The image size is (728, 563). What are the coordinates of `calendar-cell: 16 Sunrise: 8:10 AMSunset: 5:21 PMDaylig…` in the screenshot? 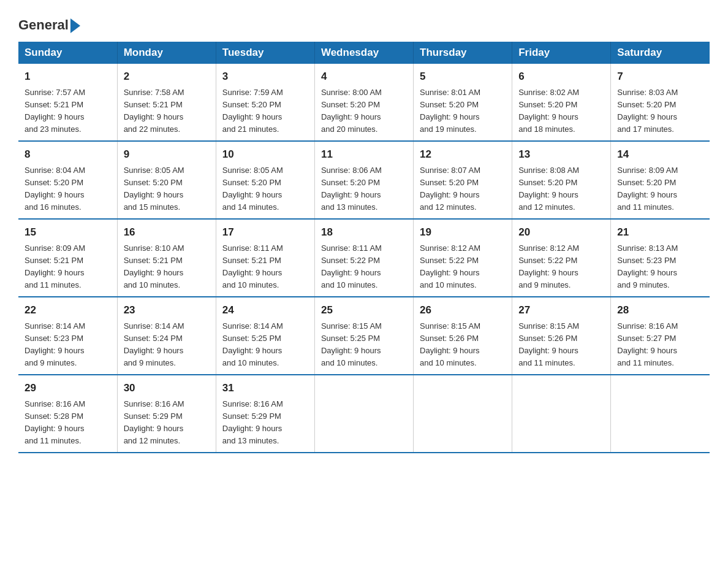 It's located at (167, 258).